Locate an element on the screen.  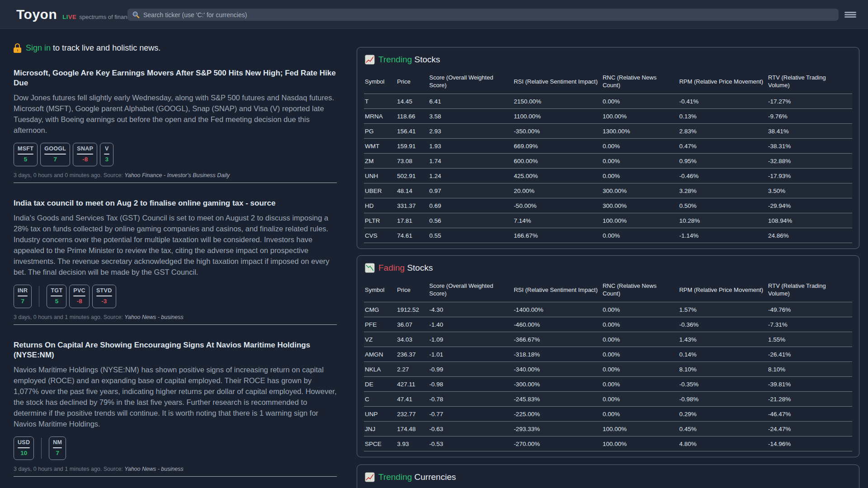
stock-value: -0.78 is located at coordinates (471, 399).